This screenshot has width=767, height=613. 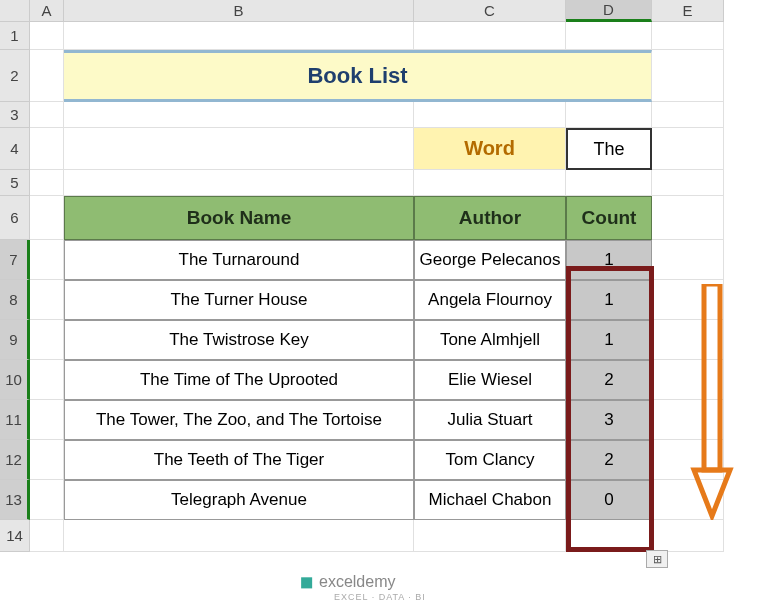 What do you see at coordinates (239, 300) in the screenshot?
I see `cell-book-1: The Turner House` at bounding box center [239, 300].